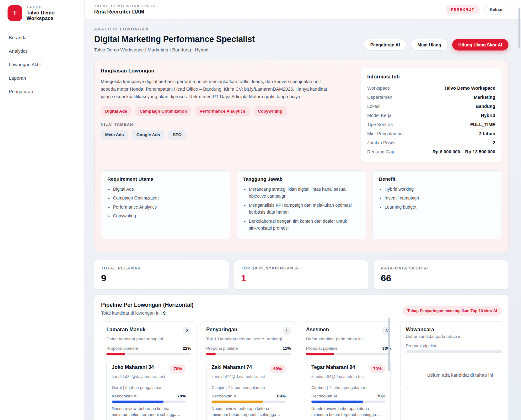  What do you see at coordinates (149, 371) in the screenshot?
I see `pipeline-column: Lamaran Masuk 2 Daftar kandidat pada tah…` at bounding box center [149, 371].